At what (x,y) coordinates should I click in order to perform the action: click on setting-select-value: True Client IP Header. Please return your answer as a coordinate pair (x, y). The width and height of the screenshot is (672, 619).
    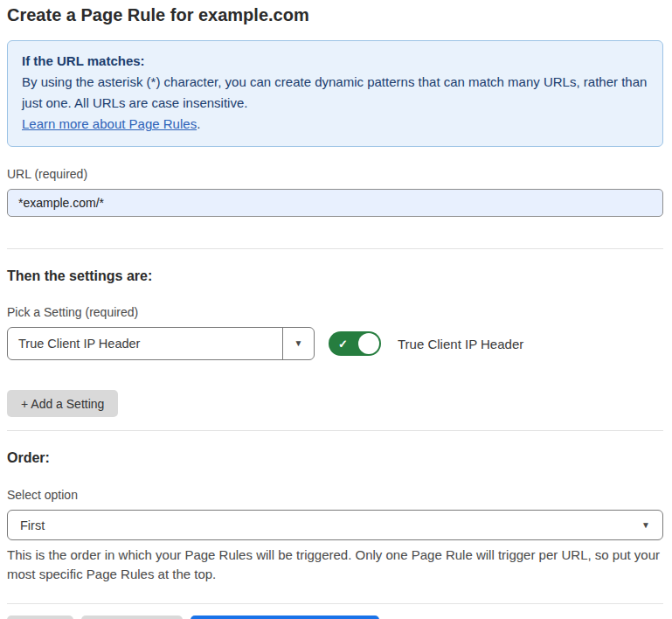
    Looking at the image, I should click on (73, 344).